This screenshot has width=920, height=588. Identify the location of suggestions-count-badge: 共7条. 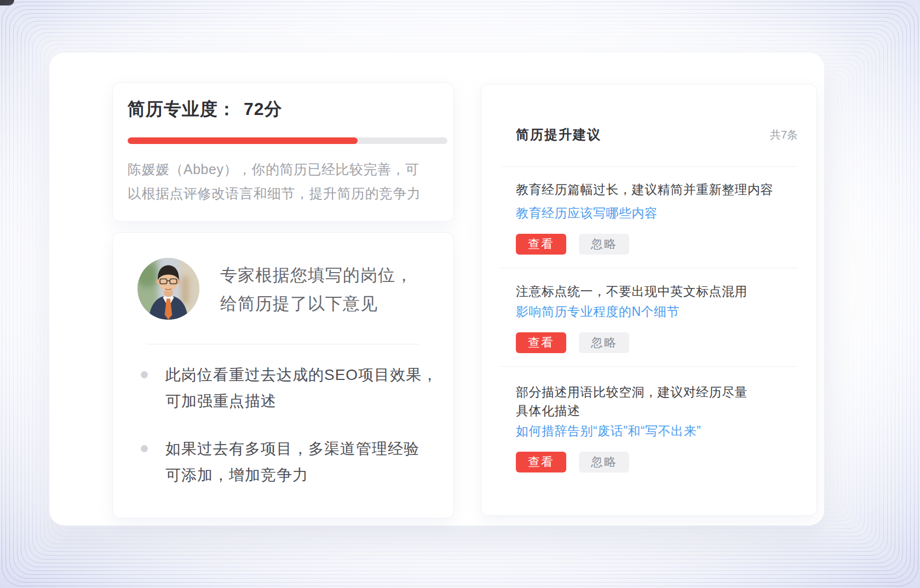
(784, 135).